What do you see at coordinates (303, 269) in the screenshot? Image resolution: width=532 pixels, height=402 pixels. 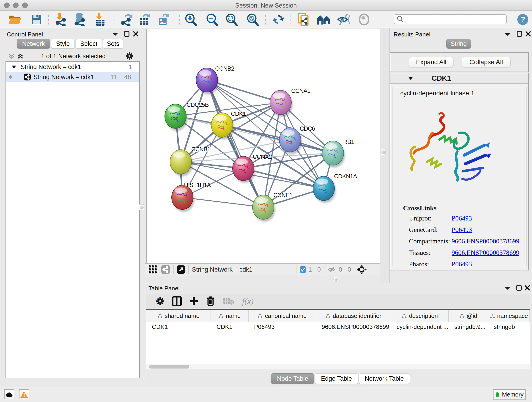 I see `selected-checkbox-icon` at bounding box center [303, 269].